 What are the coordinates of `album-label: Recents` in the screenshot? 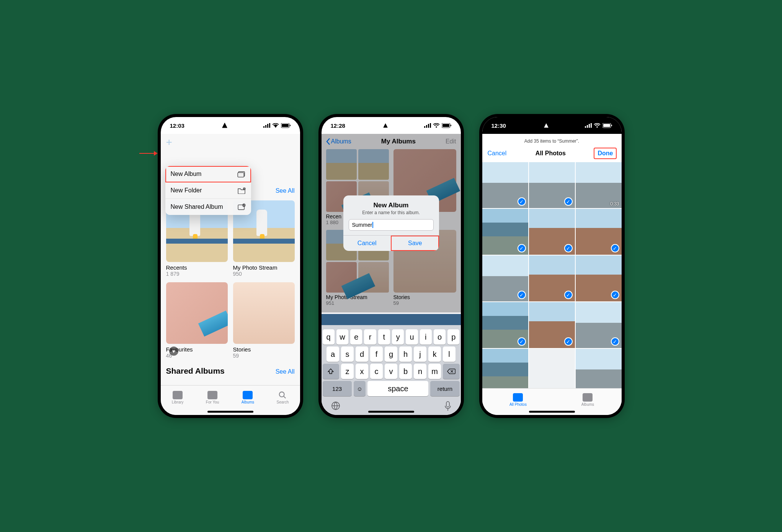 It's located at (197, 268).